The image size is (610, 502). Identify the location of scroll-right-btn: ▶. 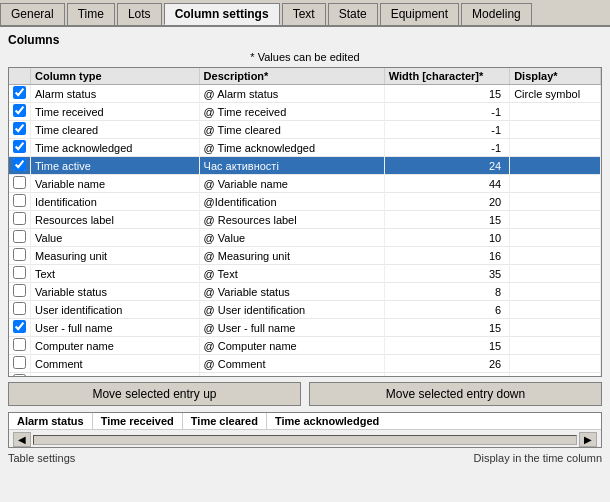
(588, 440).